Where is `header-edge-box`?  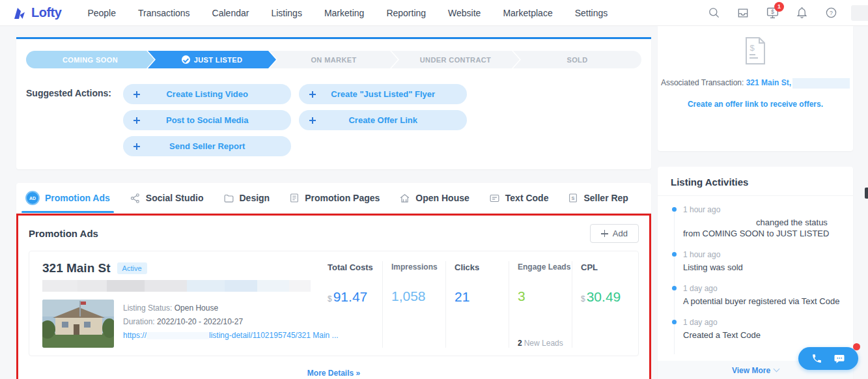
header-edge-box is located at coordinates (860, 13).